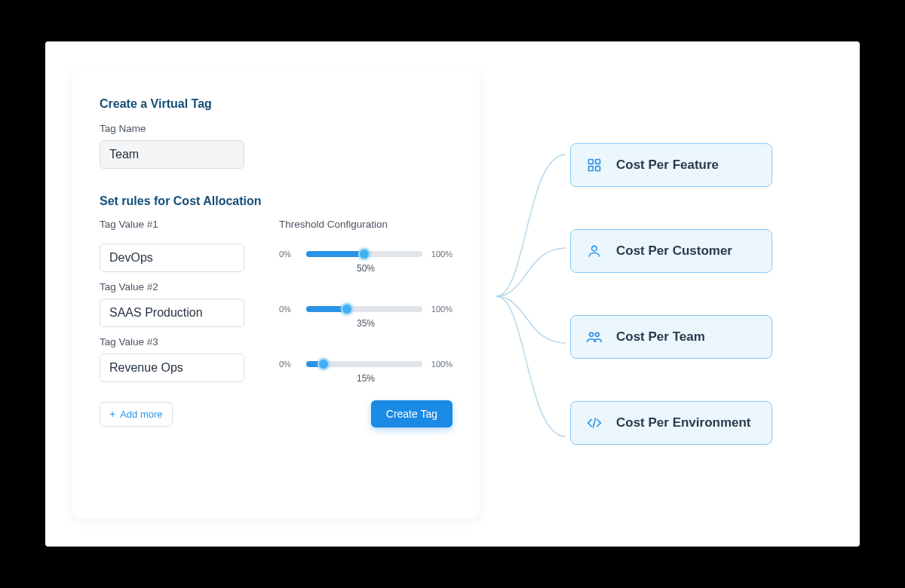 This screenshot has width=905, height=588. I want to click on grid-icon, so click(594, 165).